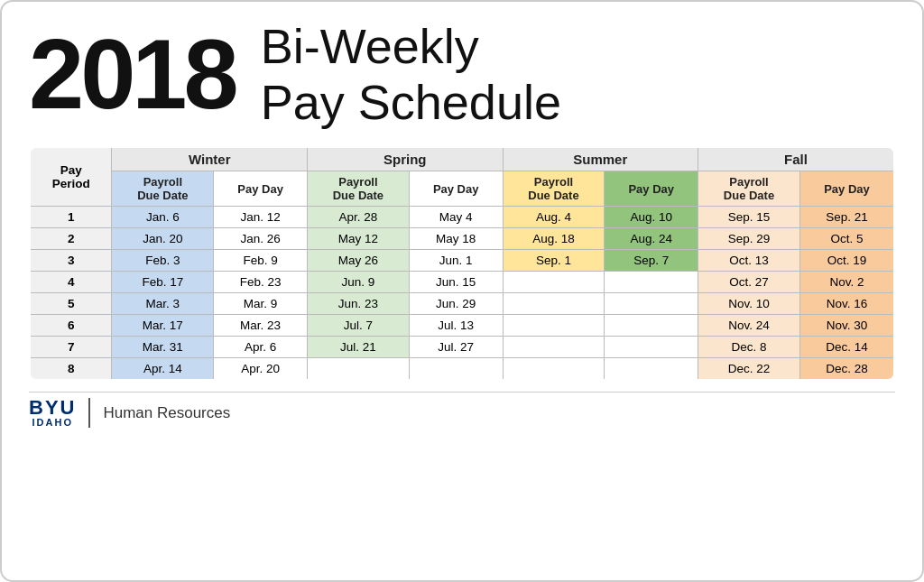 The height and width of the screenshot is (582, 924). Describe the element at coordinates (651, 189) in the screenshot. I see `summer-pay-header: Pay Day` at that location.